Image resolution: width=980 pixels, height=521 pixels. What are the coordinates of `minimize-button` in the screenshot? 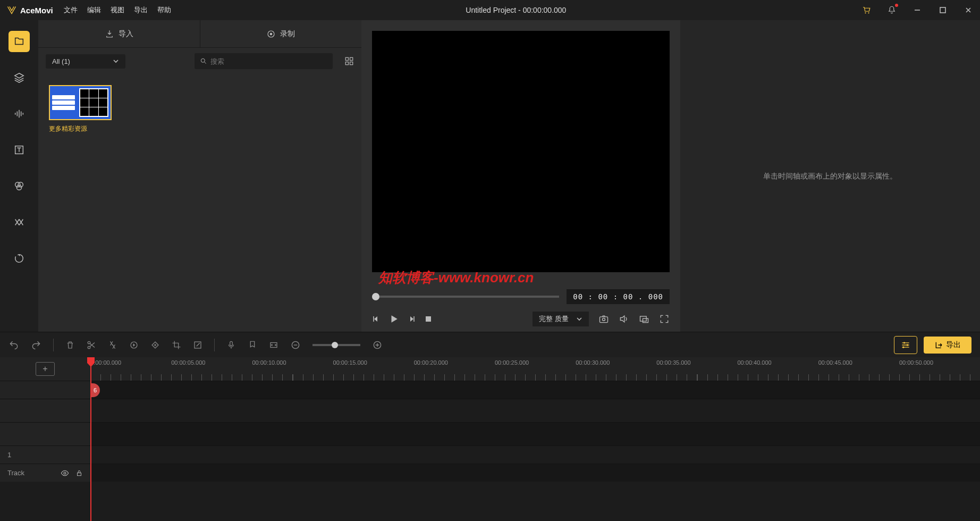 It's located at (917, 10).